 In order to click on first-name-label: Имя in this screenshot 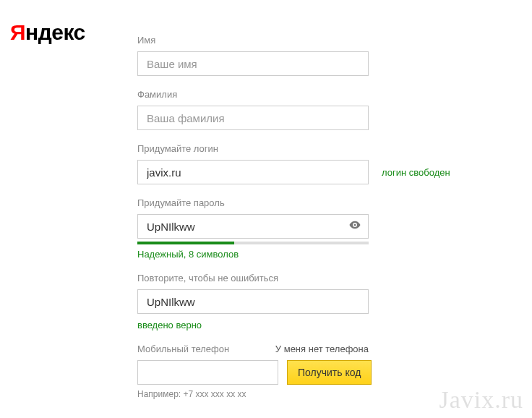, I will do `click(325, 40)`.